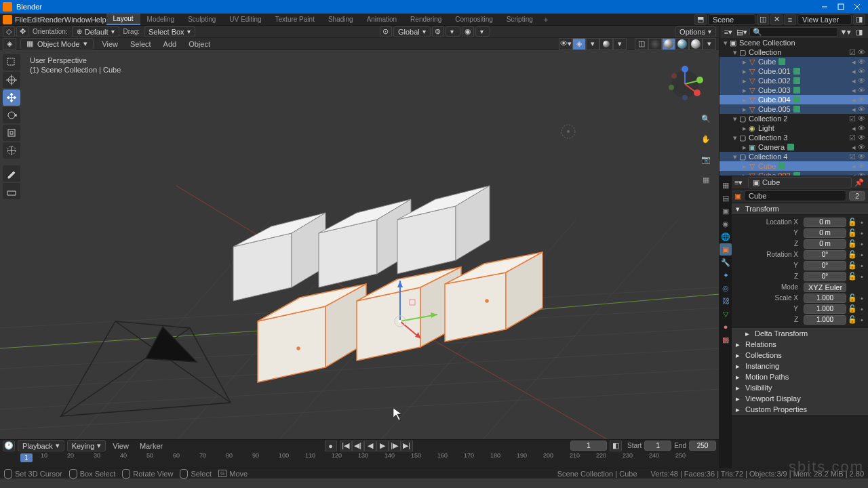 The image size is (868, 488). I want to click on timeline-ruler: 1 10203040506070809010011012013014015016…, so click(359, 460).